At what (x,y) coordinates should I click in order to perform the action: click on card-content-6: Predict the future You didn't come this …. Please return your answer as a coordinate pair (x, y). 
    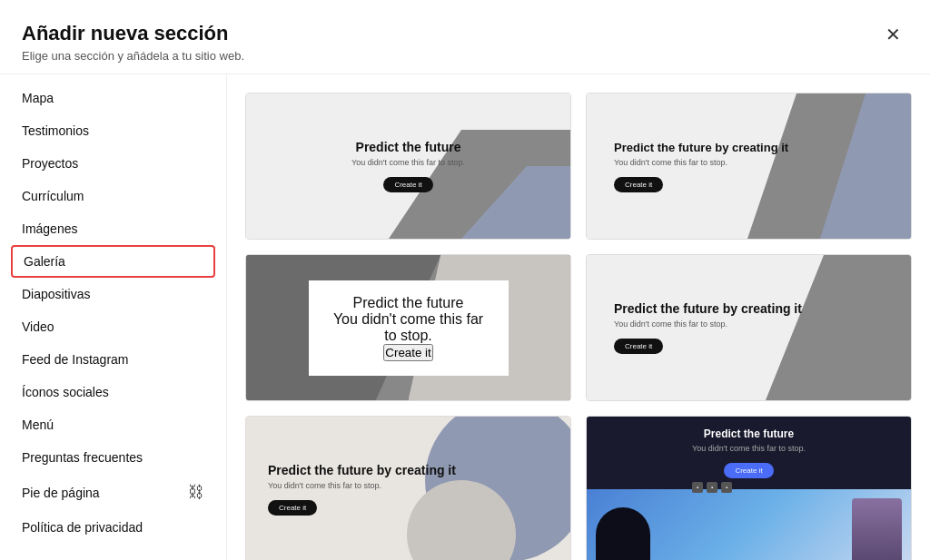
    Looking at the image, I should click on (748, 460).